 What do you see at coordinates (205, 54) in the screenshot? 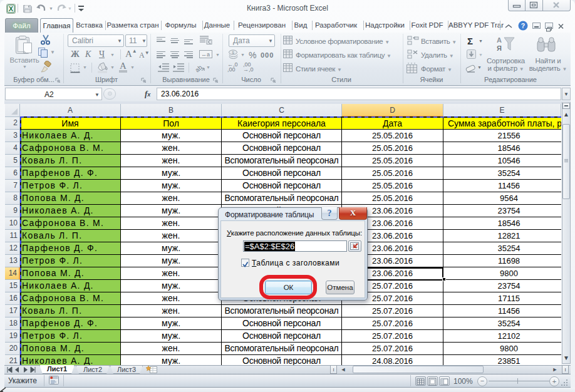
I see `svg-text: ↔a` at bounding box center [205, 54].